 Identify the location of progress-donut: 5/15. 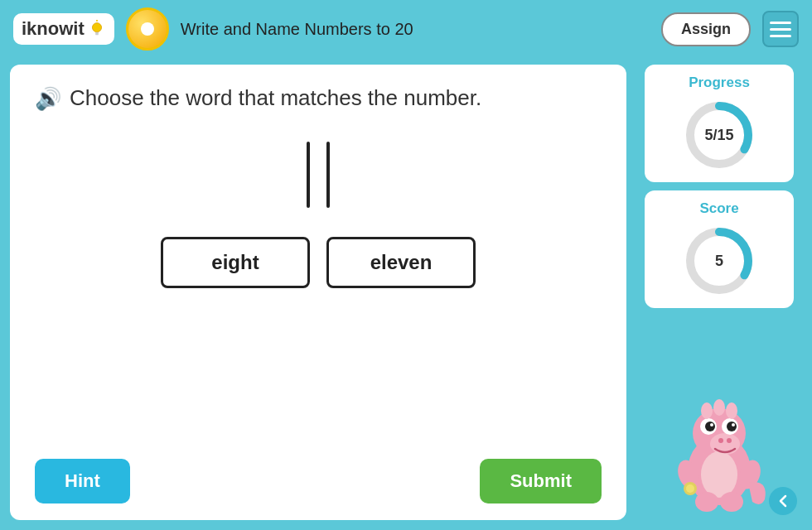
(719, 135).